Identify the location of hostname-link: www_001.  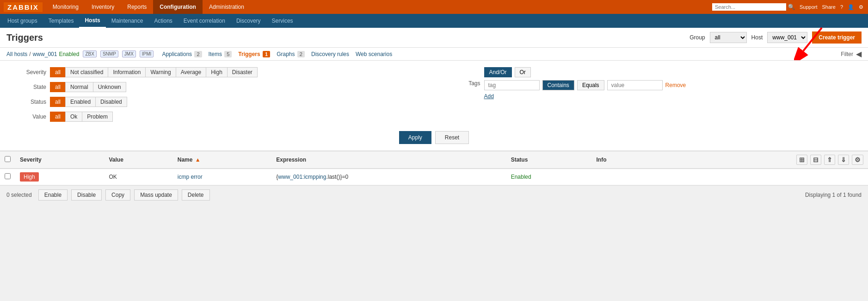
(45, 54).